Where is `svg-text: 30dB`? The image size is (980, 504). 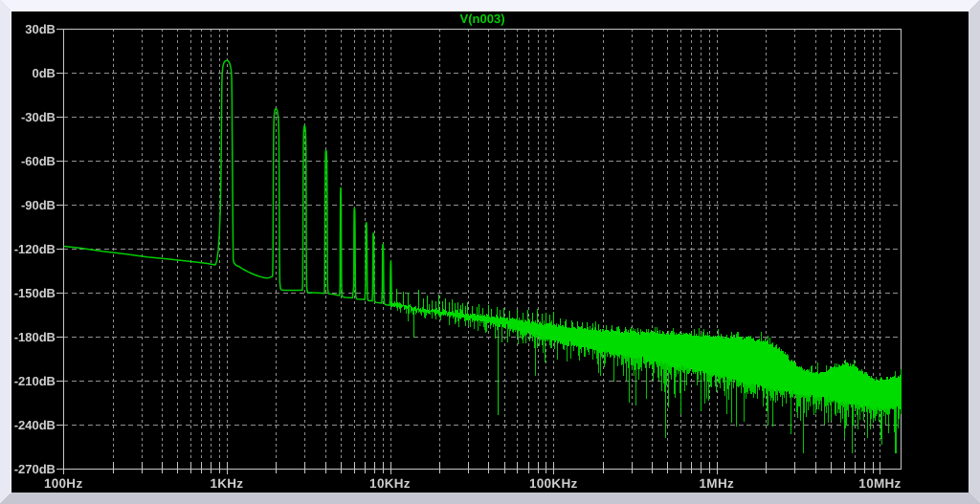
svg-text: 30dB is located at coordinates (40, 29).